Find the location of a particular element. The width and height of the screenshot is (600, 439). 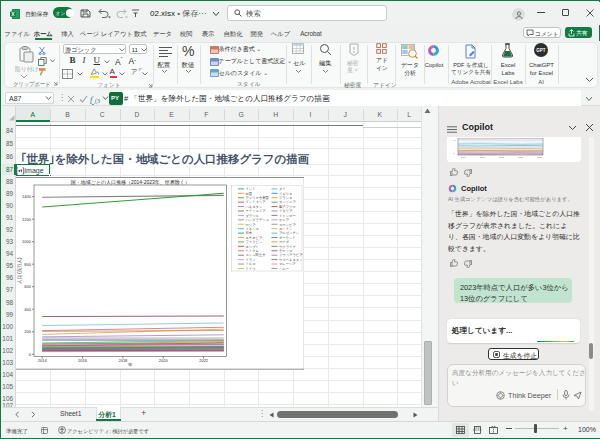

svg-text: 南アフリカ is located at coordinates (286, 207).